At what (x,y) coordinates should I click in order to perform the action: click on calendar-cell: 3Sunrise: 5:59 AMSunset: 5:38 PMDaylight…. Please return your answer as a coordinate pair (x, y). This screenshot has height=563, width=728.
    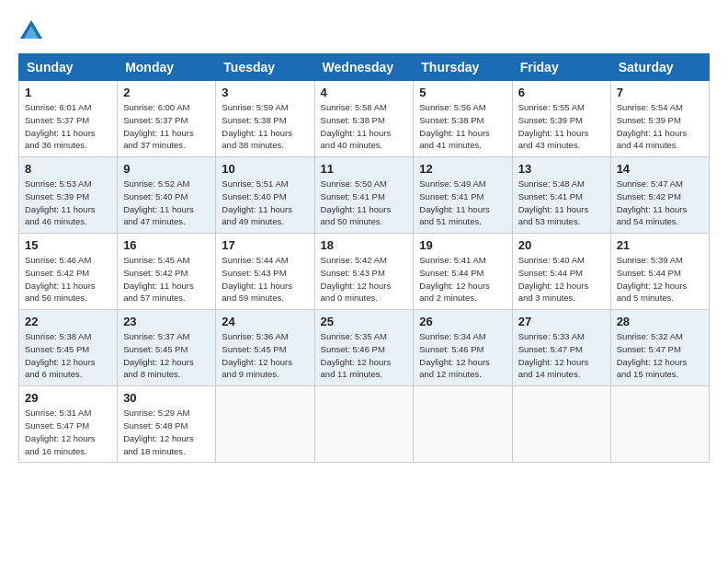
    Looking at the image, I should click on (265, 120).